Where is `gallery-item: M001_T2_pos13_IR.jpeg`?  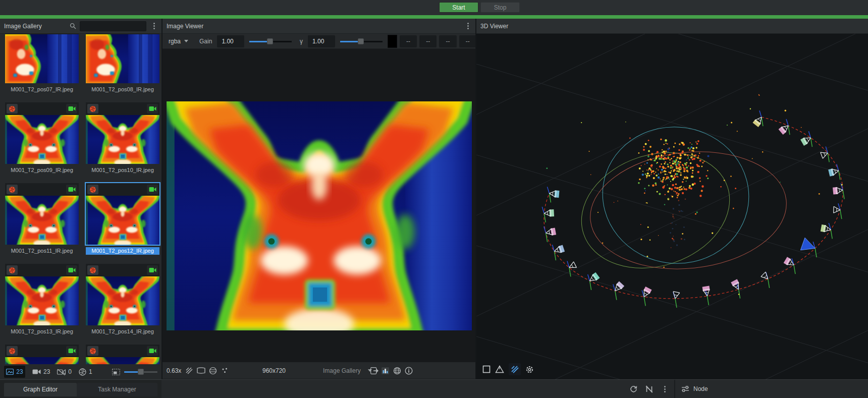
gallery-item: M001_T2_pos13_IR.jpeg is located at coordinates (42, 304).